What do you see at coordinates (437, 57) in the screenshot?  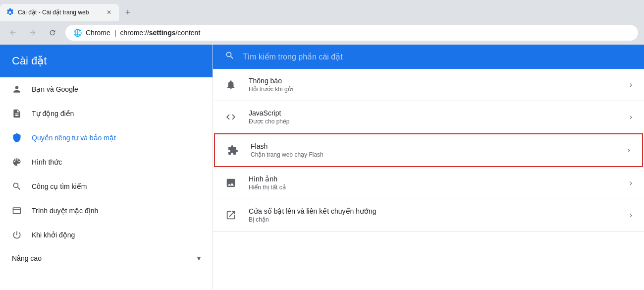 I see `search-input` at bounding box center [437, 57].